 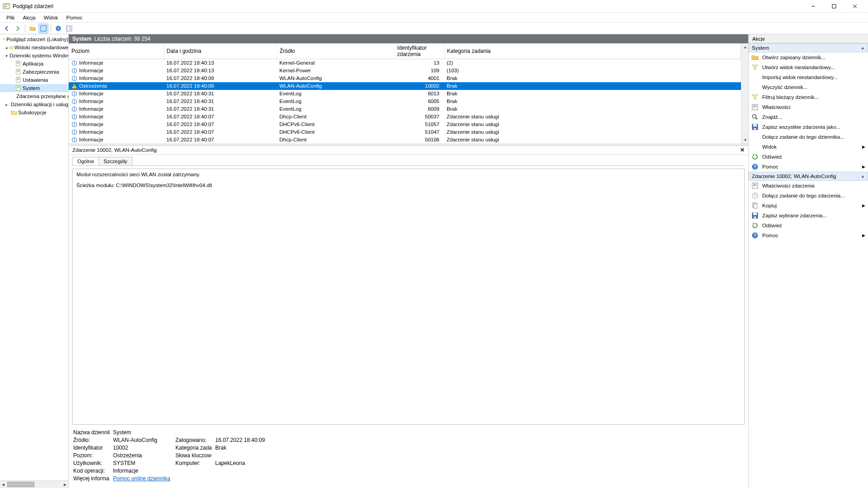 What do you see at coordinates (745, 94) in the screenshot?
I see `grid-vscrollbar: ▴▾` at bounding box center [745, 94].